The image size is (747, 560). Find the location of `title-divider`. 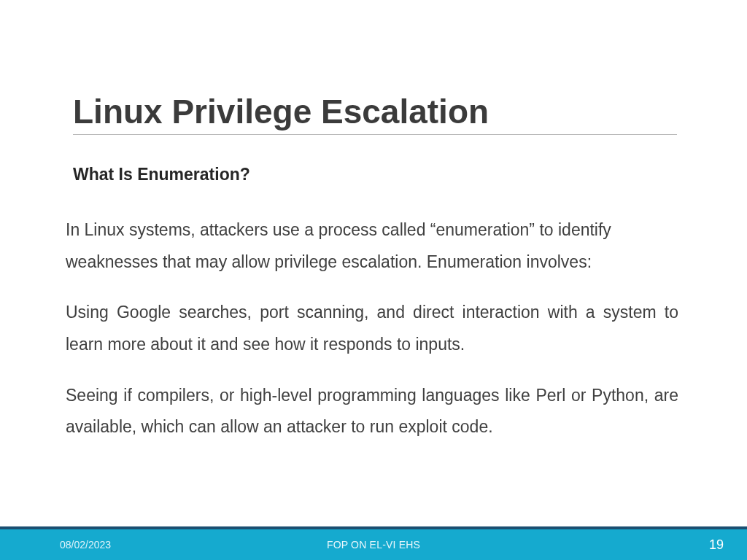

title-divider is located at coordinates (375, 134).